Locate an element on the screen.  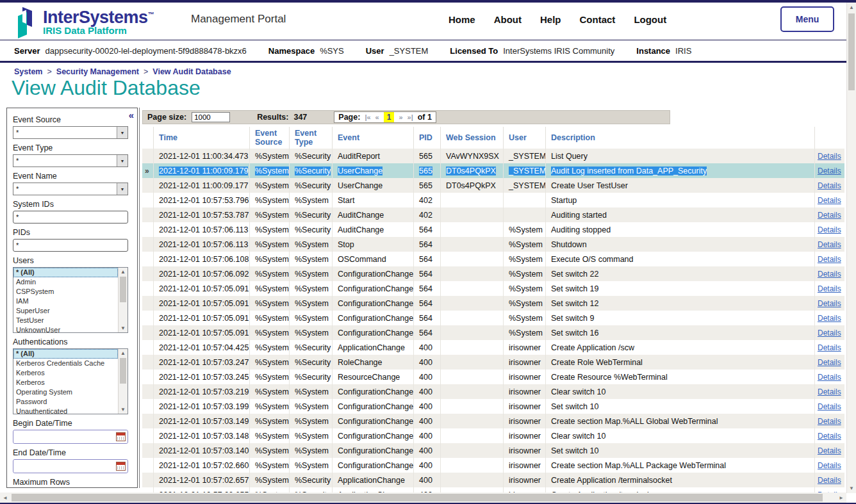
table-row: 2021-12-01 10:57:03.247 %System %Securit… is located at coordinates (493, 362).